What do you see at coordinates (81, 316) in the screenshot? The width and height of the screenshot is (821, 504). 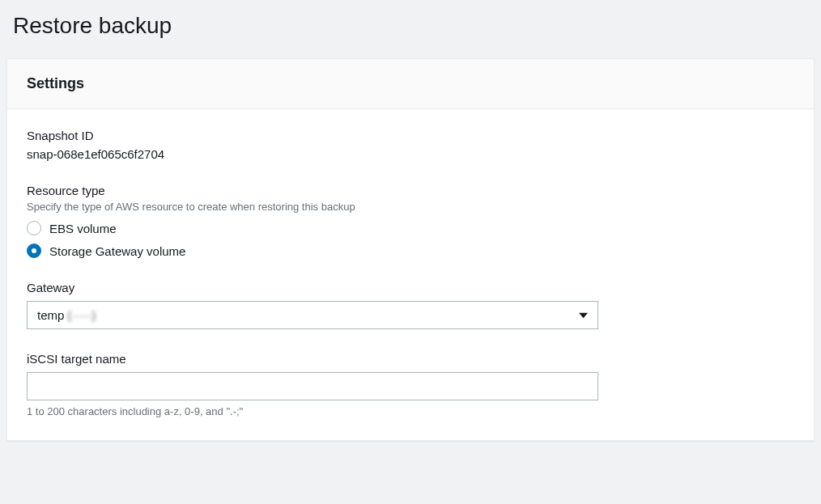 I see `gateway-value-suffix: (······)` at bounding box center [81, 316].